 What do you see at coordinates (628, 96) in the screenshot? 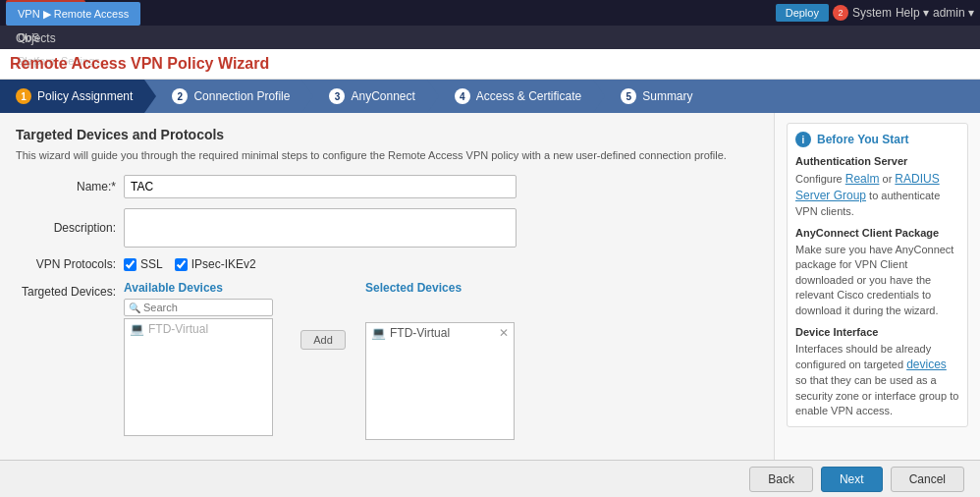
I see `step-num: 5` at bounding box center [628, 96].